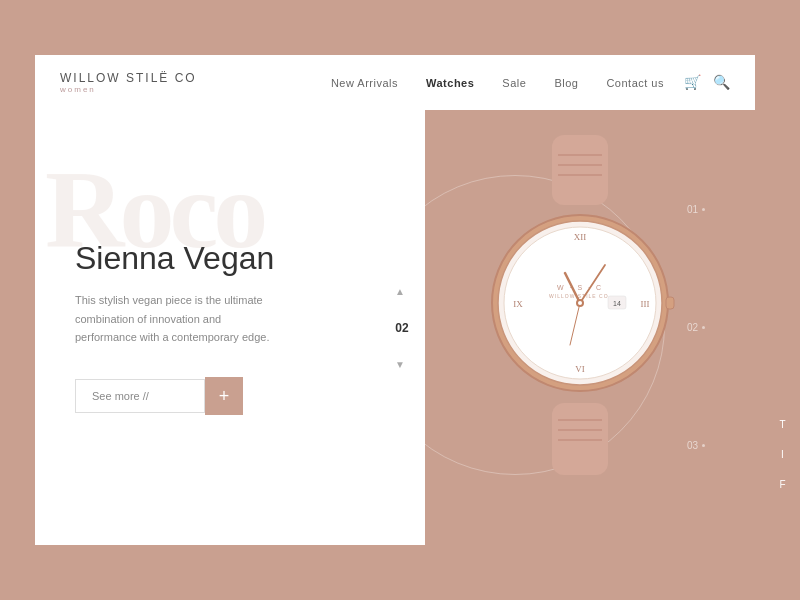  Describe the element at coordinates (783, 424) in the screenshot. I see `twitter-icon: T` at that location.